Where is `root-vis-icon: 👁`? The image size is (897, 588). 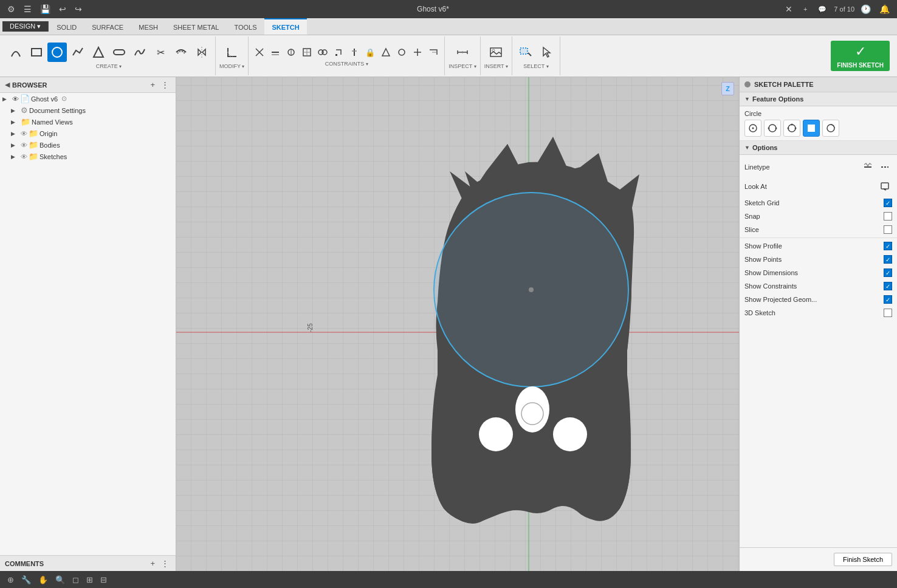 root-vis-icon: 👁 is located at coordinates (16, 99).